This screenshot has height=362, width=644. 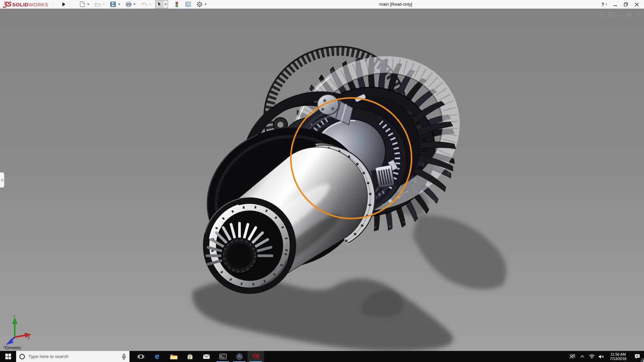 I want to click on action-center-button: 3, so click(x=637, y=357).